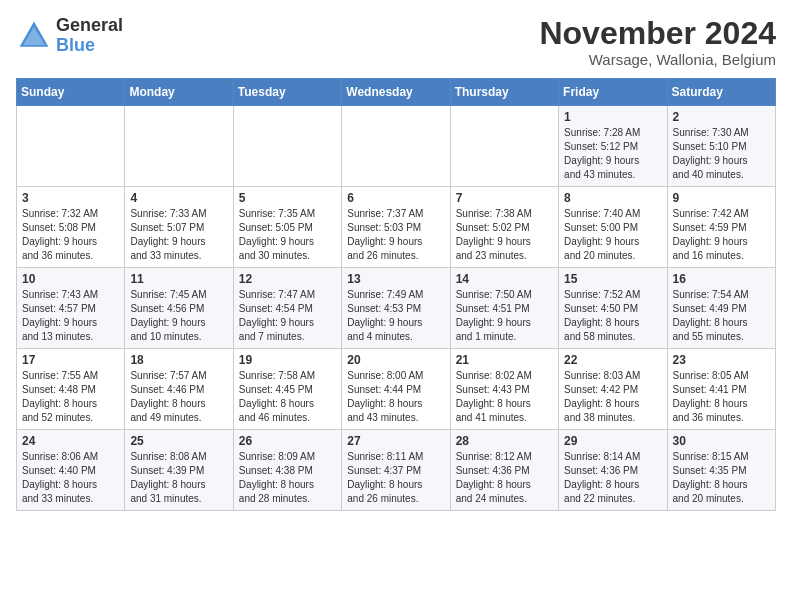 The height and width of the screenshot is (612, 792). Describe the element at coordinates (396, 470) in the screenshot. I see `calendar-week: 24Sunrise: 8:06 AM Sunset: 4:40 PM Dayli…` at that location.